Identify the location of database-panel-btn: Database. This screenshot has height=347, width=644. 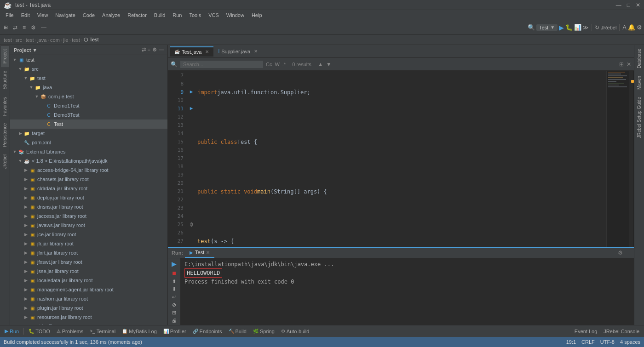
(639, 59).